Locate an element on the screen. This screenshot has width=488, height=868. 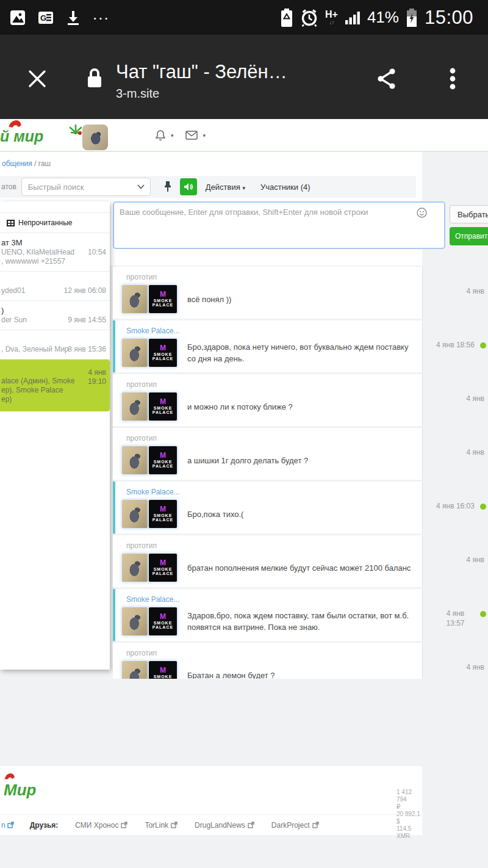
friend-link: DrugLandNews is located at coordinates (224, 825).